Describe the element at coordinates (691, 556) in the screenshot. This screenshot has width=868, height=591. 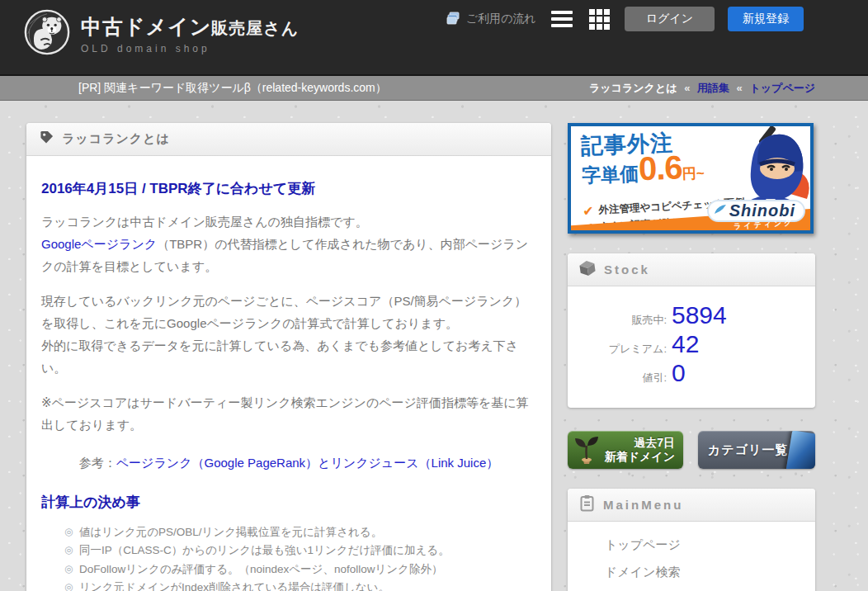
I see `main-menu-list: トップページ ドメイン検索 ご利用の流れ 用語・表記の説明` at that location.